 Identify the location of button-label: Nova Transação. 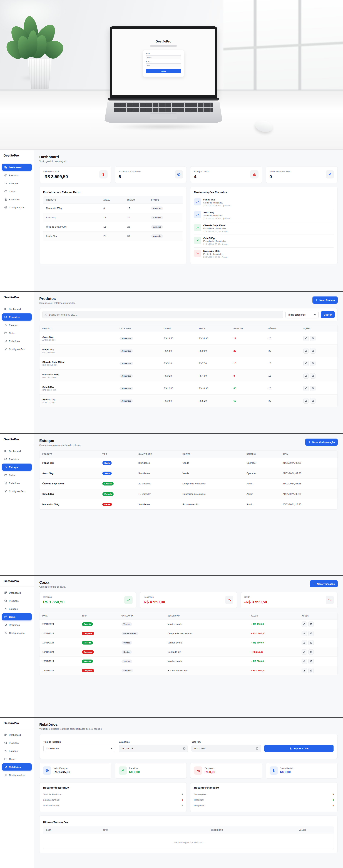
(326, 584).